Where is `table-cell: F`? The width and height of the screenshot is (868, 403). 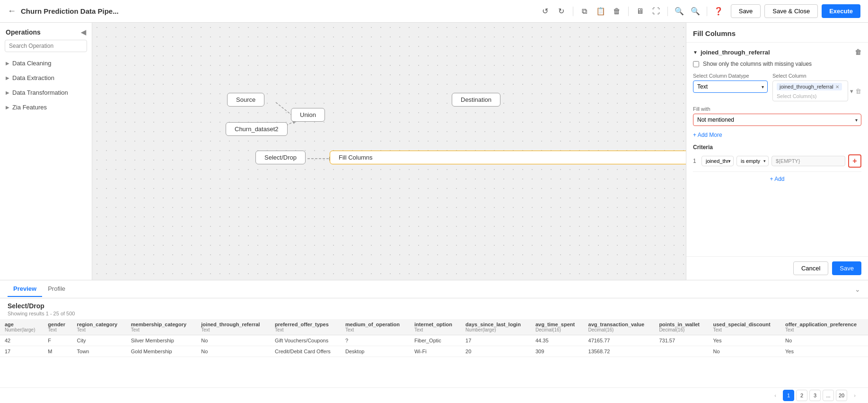 table-cell: F is located at coordinates (58, 341).